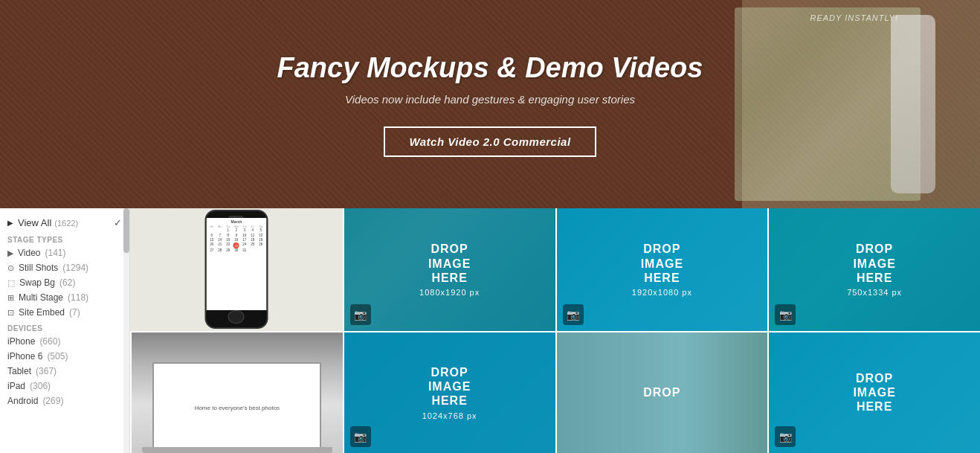 This screenshot has width=980, height=453. What do you see at coordinates (491, 68) in the screenshot?
I see `hero-title: Fancy Mockups & Demo Videos` at bounding box center [491, 68].